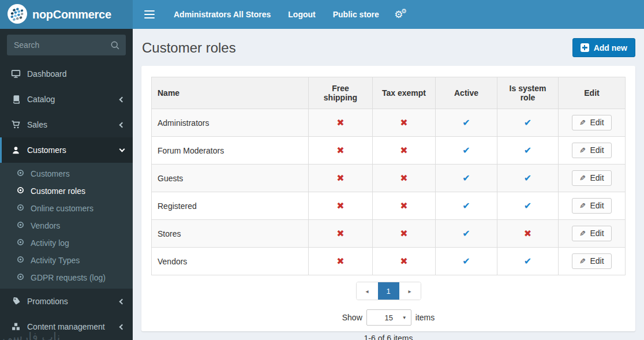 The height and width of the screenshot is (340, 644). I want to click on top-header-bar: nopCommerce Administrators All StoresLog…, so click(322, 14).